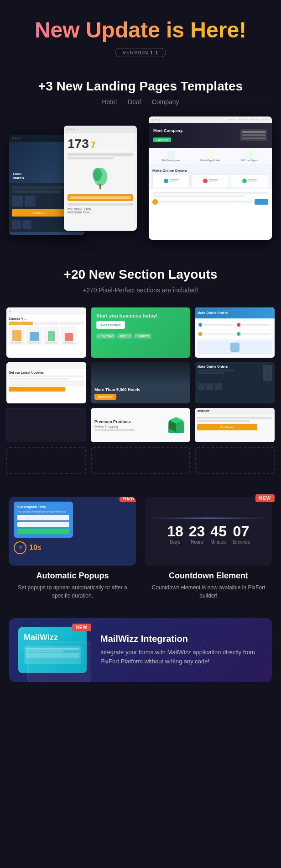  Describe the element at coordinates (210, 198) in the screenshot. I see `company-support-section` at that location.